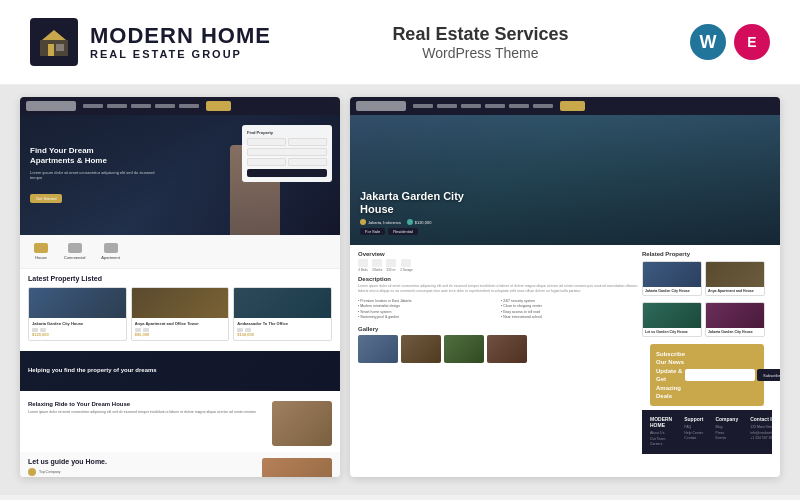 Image resolution: width=800 pixels, height=500 pixels. I want to click on guide-item-label: Top Company, so click(50, 472).